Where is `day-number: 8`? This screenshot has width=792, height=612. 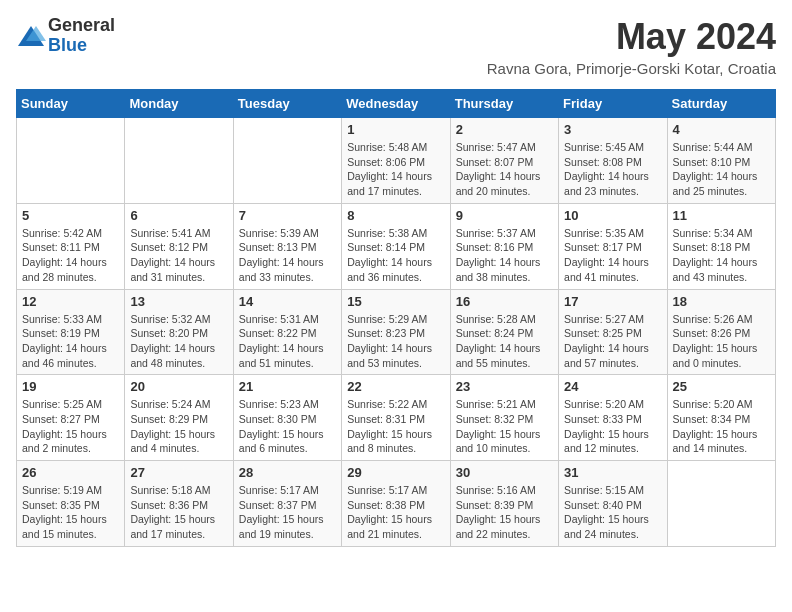
day-number: 8 is located at coordinates (396, 216).